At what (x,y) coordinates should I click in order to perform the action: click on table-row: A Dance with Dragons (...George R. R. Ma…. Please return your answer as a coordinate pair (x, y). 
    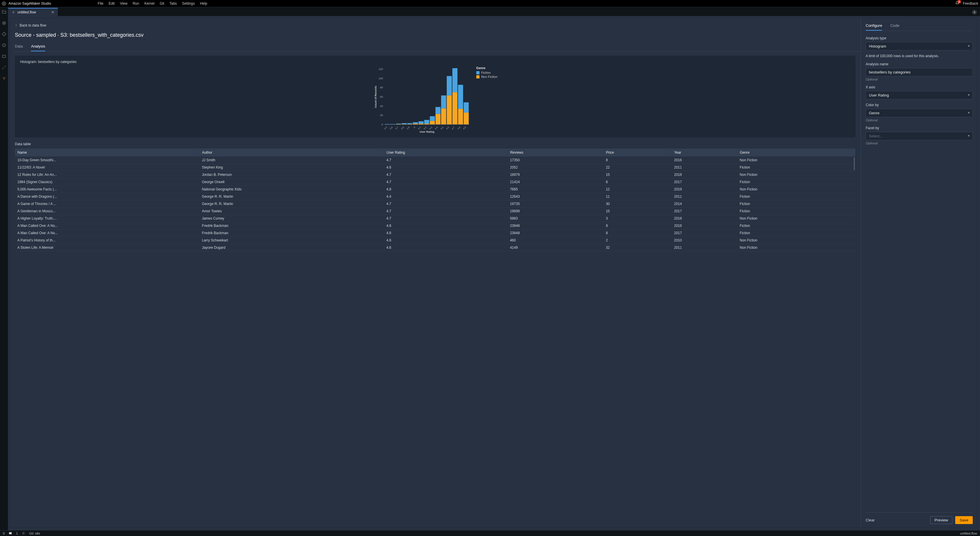
    Looking at the image, I should click on (435, 197).